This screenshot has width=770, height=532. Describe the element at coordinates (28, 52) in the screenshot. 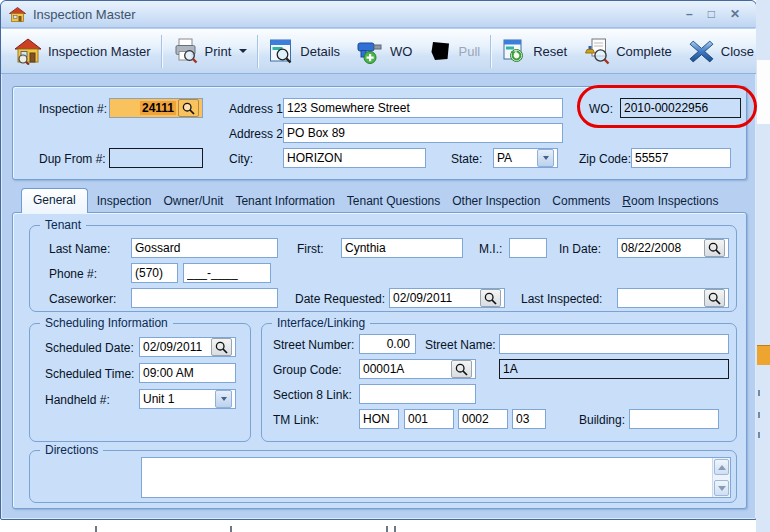

I see `house-search-icon` at that location.